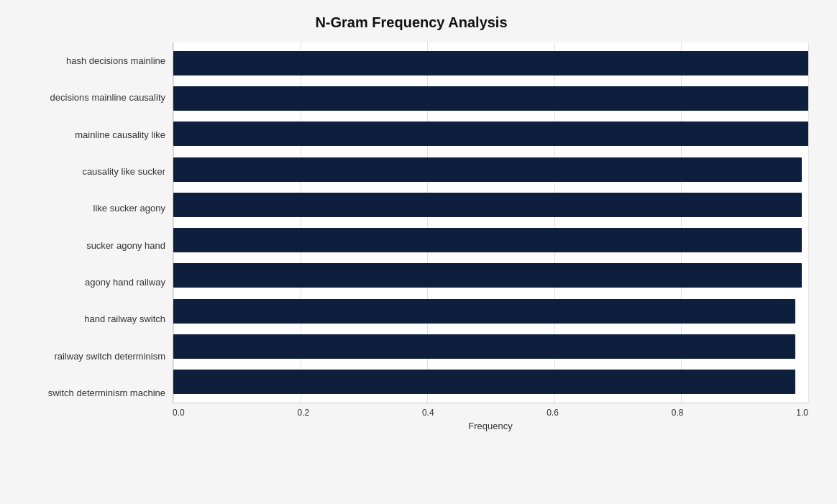  What do you see at coordinates (178, 413) in the screenshot?
I see `x-tick: 0.0` at bounding box center [178, 413].